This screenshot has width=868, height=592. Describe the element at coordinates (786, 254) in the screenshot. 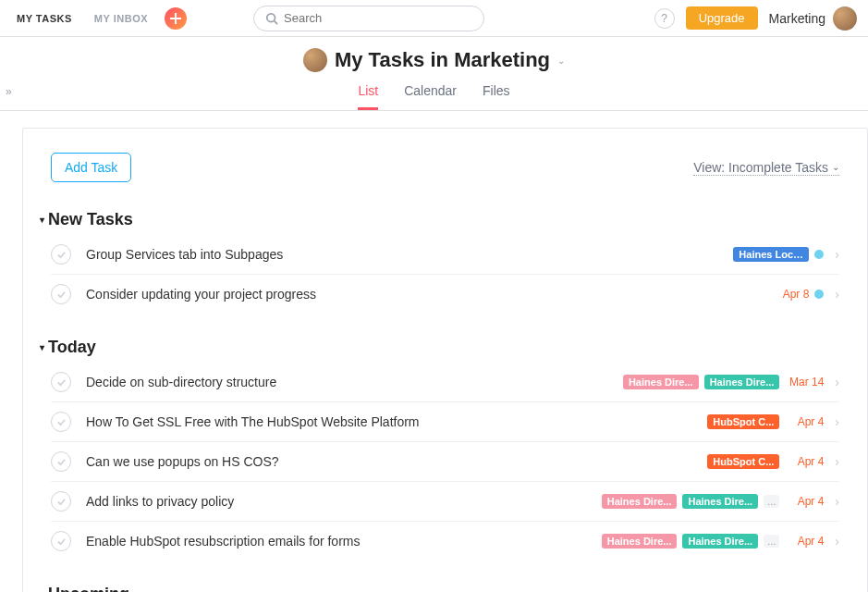

I see `task-meta: Haines Loca...›` at that location.